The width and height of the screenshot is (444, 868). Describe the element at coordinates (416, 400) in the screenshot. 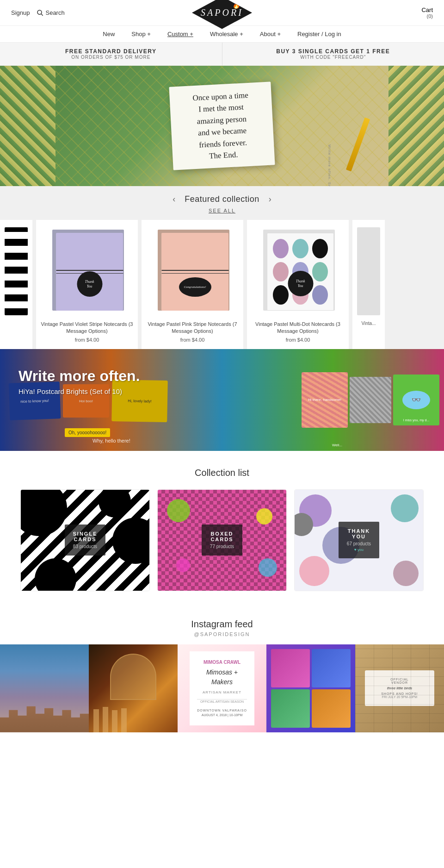

I see `postcard-6: 👓 I miss you, my d...` at that location.